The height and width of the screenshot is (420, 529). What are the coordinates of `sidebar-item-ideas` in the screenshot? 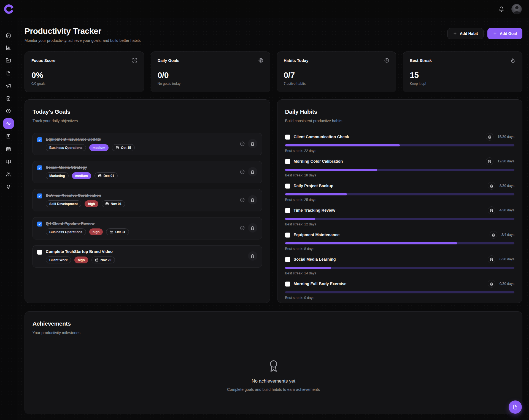 It's located at (9, 187).